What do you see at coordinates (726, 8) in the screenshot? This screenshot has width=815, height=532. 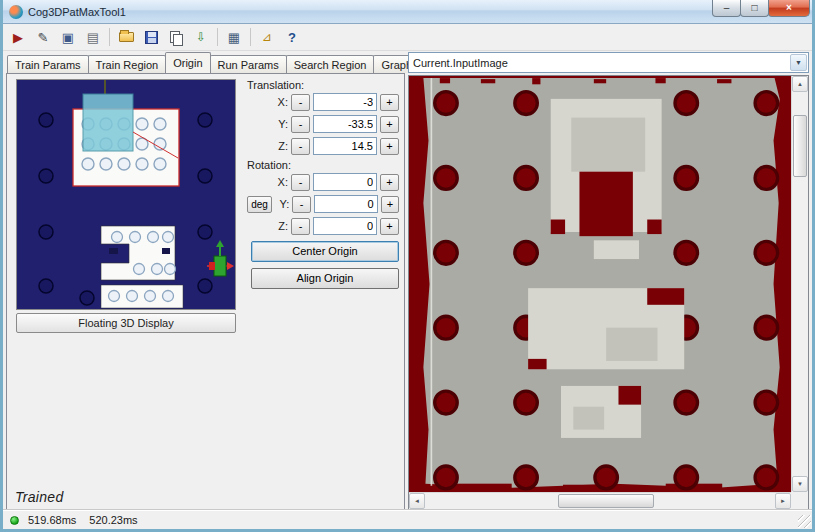 I see `minimize-button: –` at bounding box center [726, 8].